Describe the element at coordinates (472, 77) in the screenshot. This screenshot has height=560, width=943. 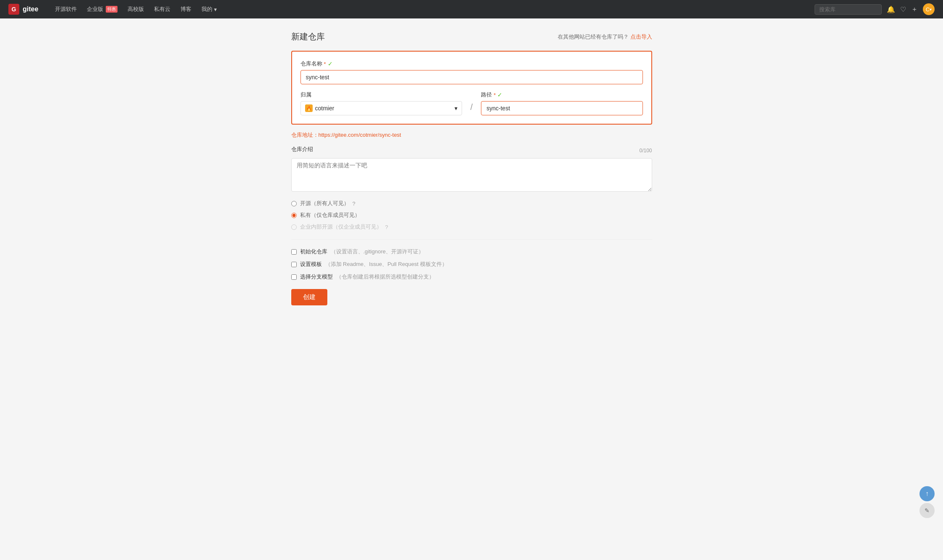
I see `repo-name-input` at that location.